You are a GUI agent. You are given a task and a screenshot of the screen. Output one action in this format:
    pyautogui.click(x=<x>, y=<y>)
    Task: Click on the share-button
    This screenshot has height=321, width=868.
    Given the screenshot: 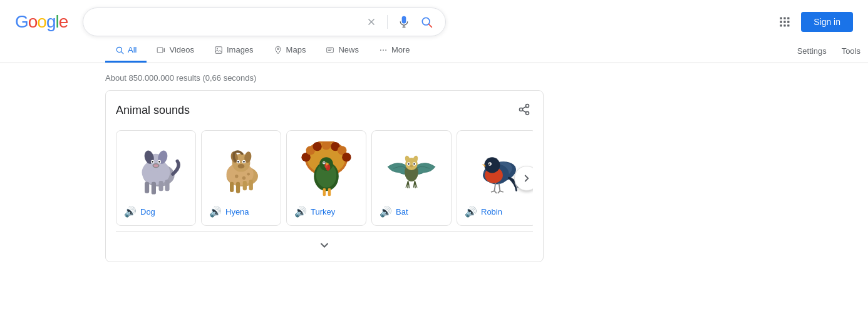 What is the action you would take?
    pyautogui.click(x=524, y=110)
    